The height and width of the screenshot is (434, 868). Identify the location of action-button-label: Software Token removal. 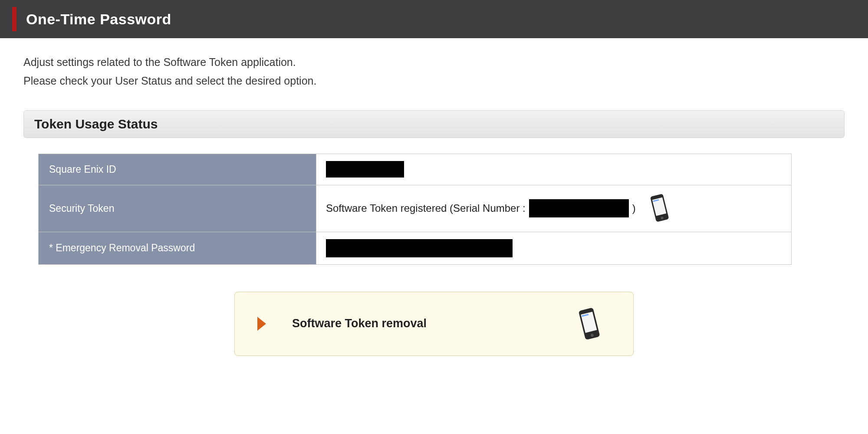
(359, 324).